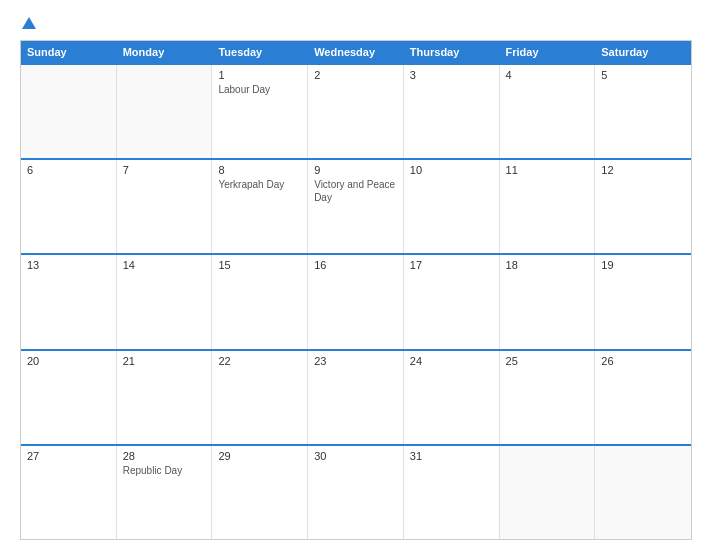 The height and width of the screenshot is (550, 712). Describe the element at coordinates (69, 398) in the screenshot. I see `calendar-cell: 20` at that location.